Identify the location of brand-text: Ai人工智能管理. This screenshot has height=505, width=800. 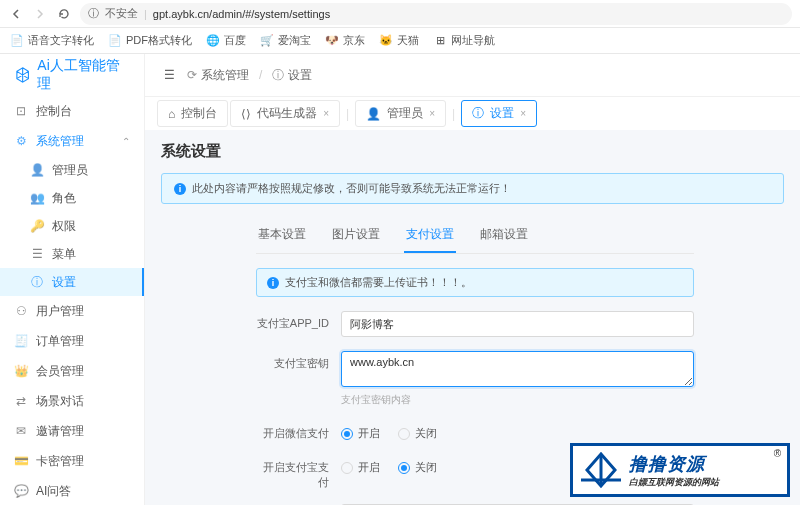
(84, 75).